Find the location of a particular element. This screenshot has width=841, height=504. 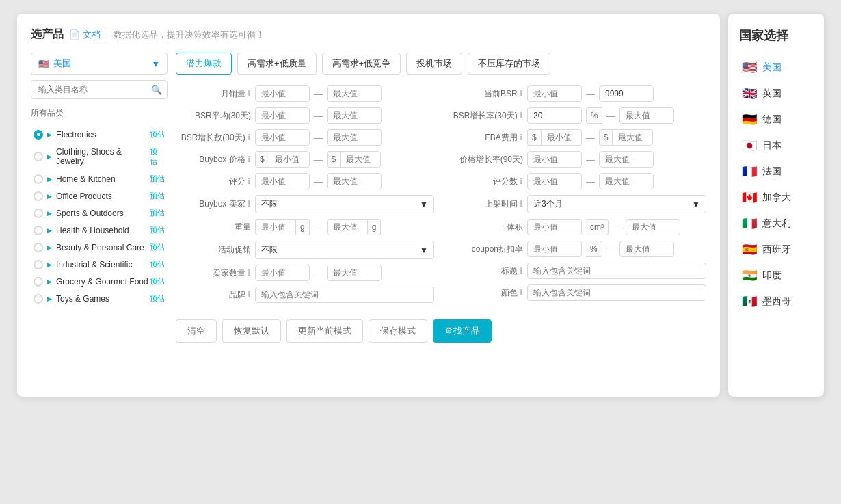

tab-speculative: 投机市场 is located at coordinates (434, 64).